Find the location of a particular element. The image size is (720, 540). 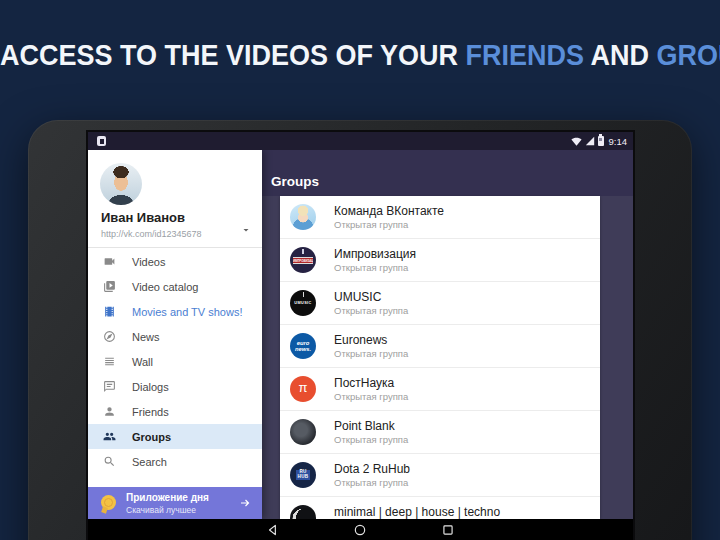

chat-bubble-icon is located at coordinates (110, 386).